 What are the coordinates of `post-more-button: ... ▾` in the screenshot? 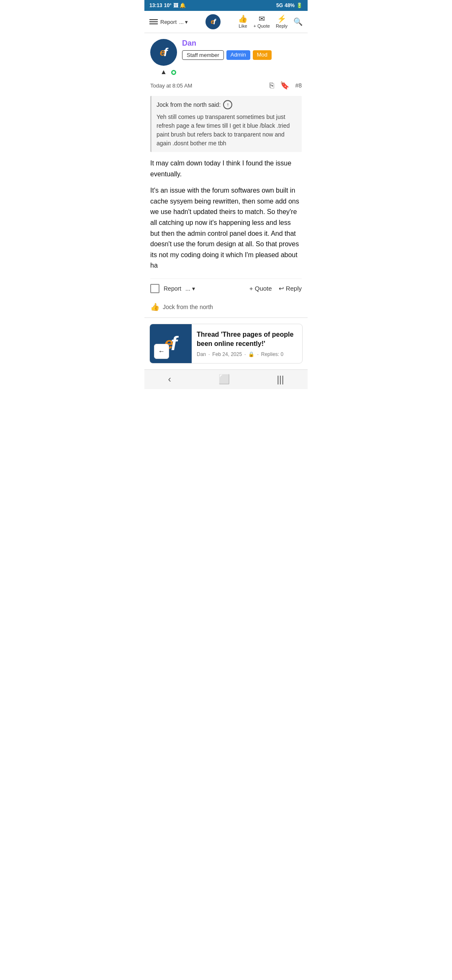 It's located at (190, 289).